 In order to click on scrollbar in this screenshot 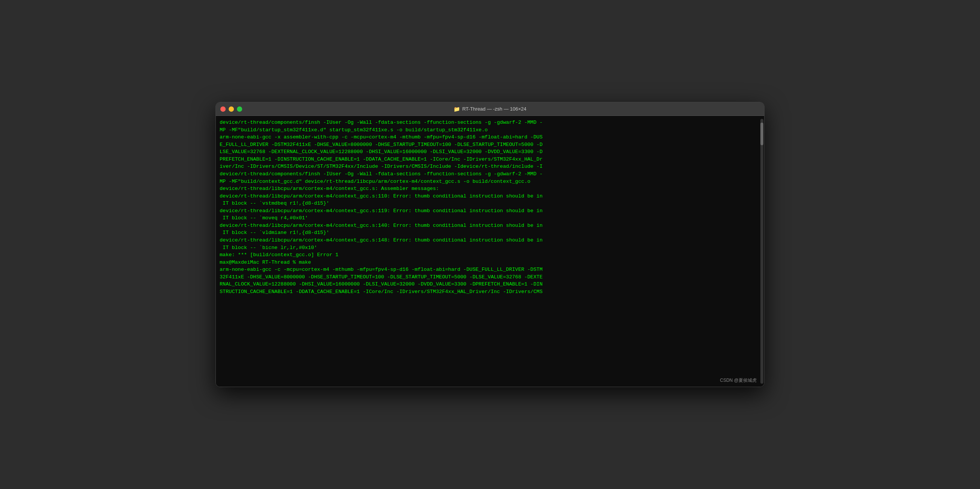, I will do `click(762, 251)`.